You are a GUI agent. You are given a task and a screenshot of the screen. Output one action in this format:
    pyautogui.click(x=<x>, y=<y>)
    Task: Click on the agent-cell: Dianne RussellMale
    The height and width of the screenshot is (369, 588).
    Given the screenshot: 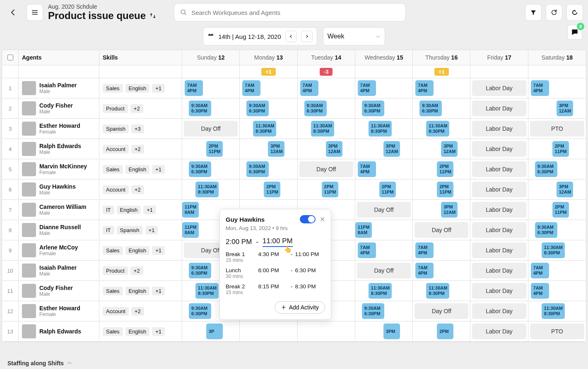 What is the action you would take?
    pyautogui.click(x=59, y=230)
    